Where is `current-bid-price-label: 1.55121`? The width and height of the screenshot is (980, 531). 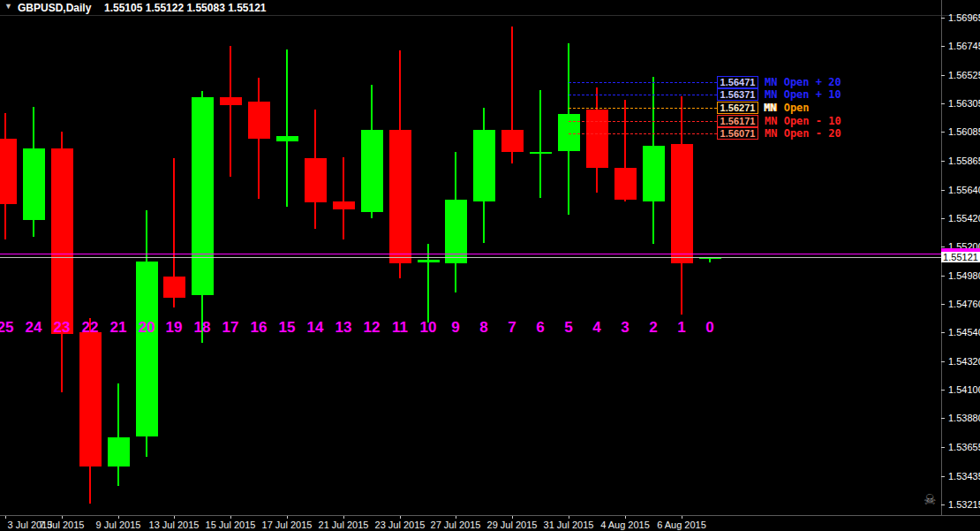
current-bid-price-label: 1.55121 is located at coordinates (961, 257).